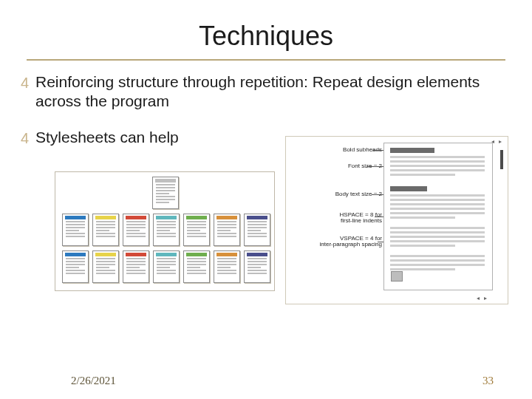  I want to click on slide-title: Techniques, so click(266, 30).